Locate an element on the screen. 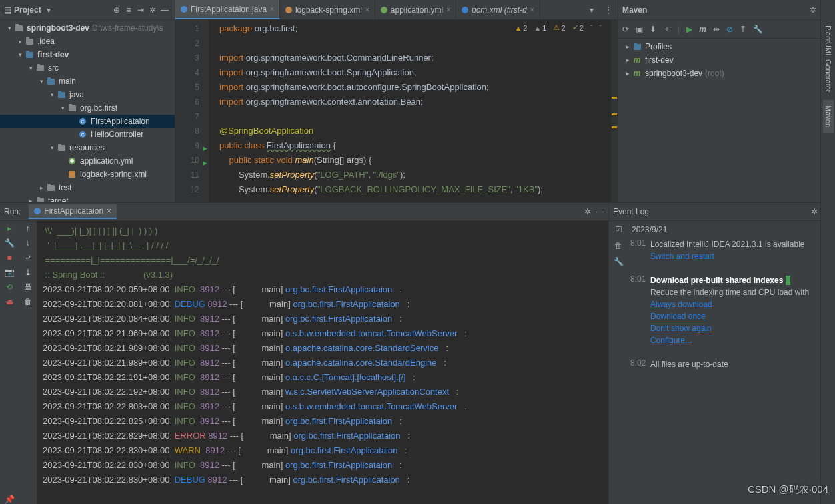  editor-tab: application.yml× is located at coordinates (416, 9).